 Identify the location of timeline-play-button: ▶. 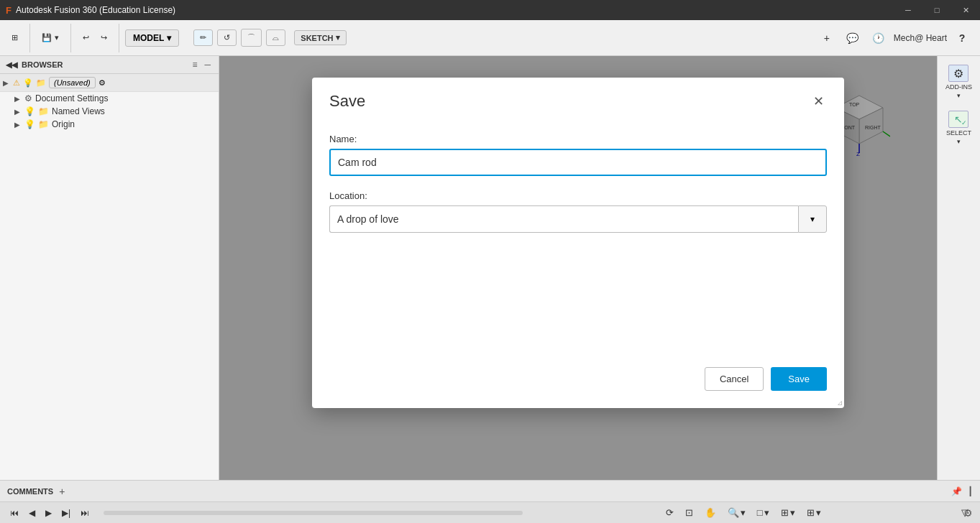
(49, 513).